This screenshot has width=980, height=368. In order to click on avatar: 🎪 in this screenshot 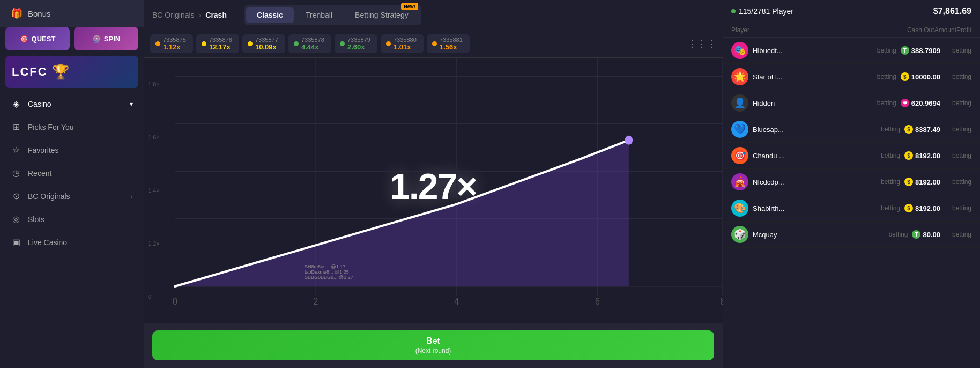, I will do `click(740, 182)`.